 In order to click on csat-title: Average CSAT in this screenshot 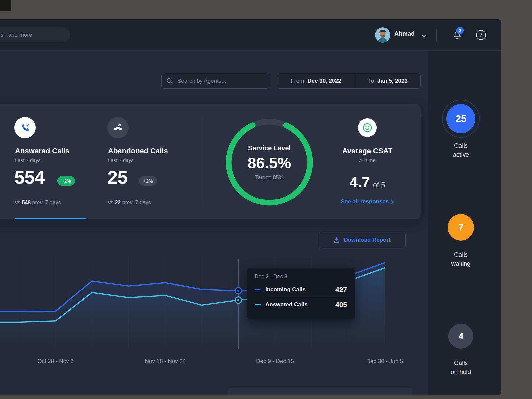, I will do `click(367, 151)`.